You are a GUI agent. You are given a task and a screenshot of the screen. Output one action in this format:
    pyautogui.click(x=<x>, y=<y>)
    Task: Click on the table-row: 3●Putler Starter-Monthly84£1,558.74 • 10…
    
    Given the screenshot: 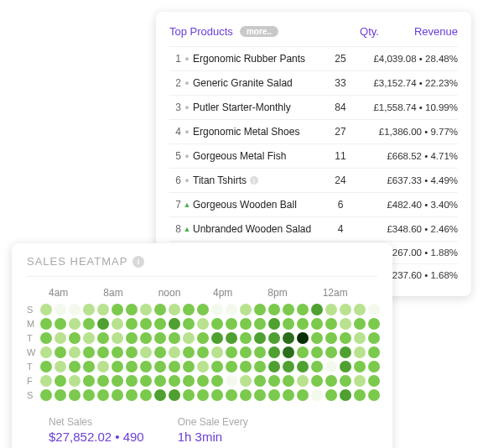 What is the action you would take?
    pyautogui.click(x=314, y=107)
    